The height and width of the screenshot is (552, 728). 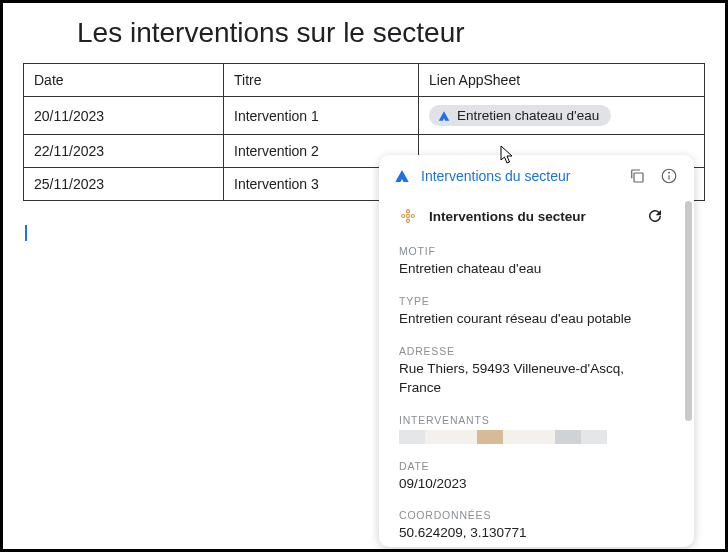 What do you see at coordinates (322, 80) in the screenshot?
I see `table-header-titre: Titre` at bounding box center [322, 80].